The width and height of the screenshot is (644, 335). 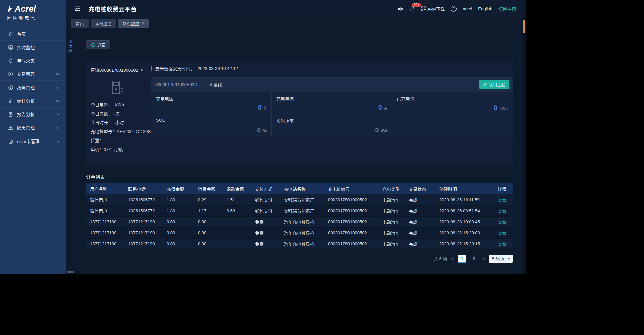 What do you see at coordinates (117, 127) in the screenshot?
I see `device-stats: 今日电量：--kWh 今日次数：--次 今日时长：--小时 充电桩型号：AEV2…` at bounding box center [117, 127].